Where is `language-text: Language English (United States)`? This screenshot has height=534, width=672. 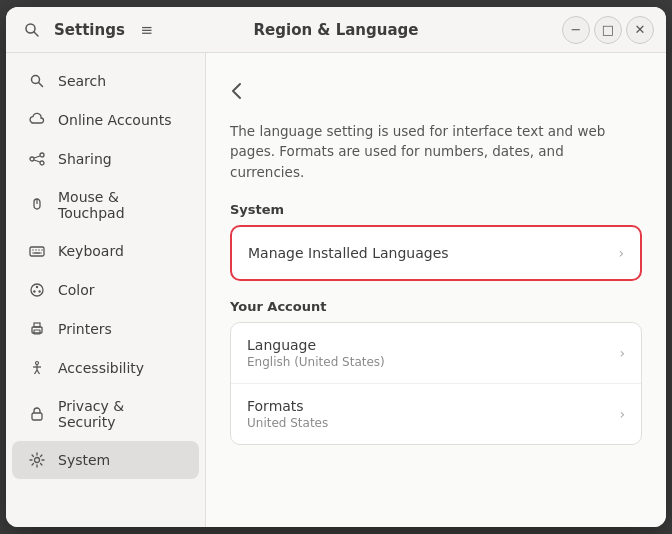 language-text: Language English (United States) is located at coordinates (433, 353).